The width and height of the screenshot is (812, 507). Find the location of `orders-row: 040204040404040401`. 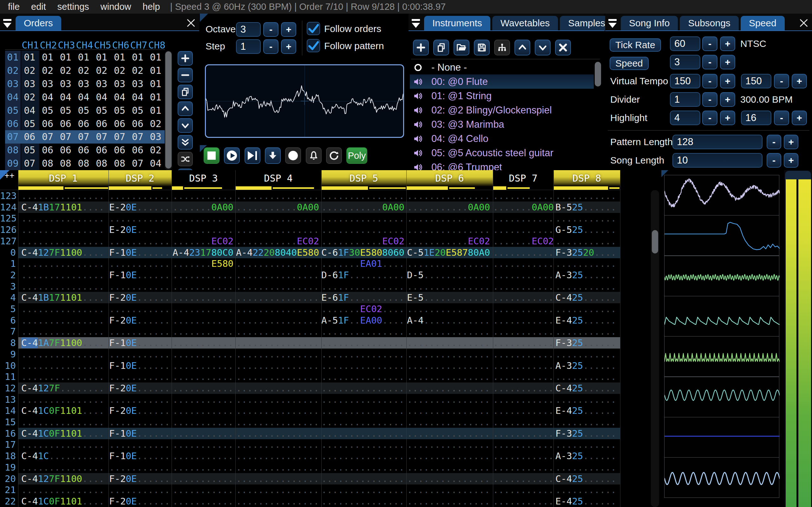

orders-row: 040204040404040401 is located at coordinates (85, 97).